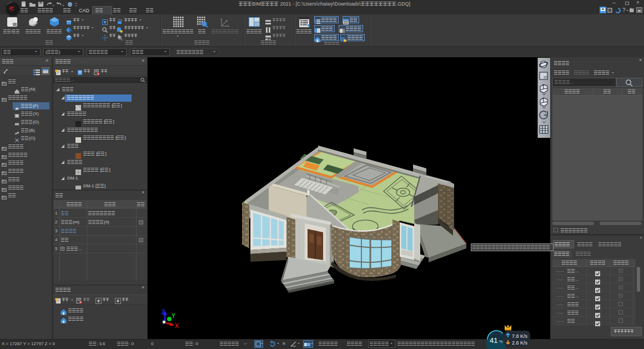  What do you see at coordinates (177, 326) in the screenshot?
I see `svg-text: X` at bounding box center [177, 326].